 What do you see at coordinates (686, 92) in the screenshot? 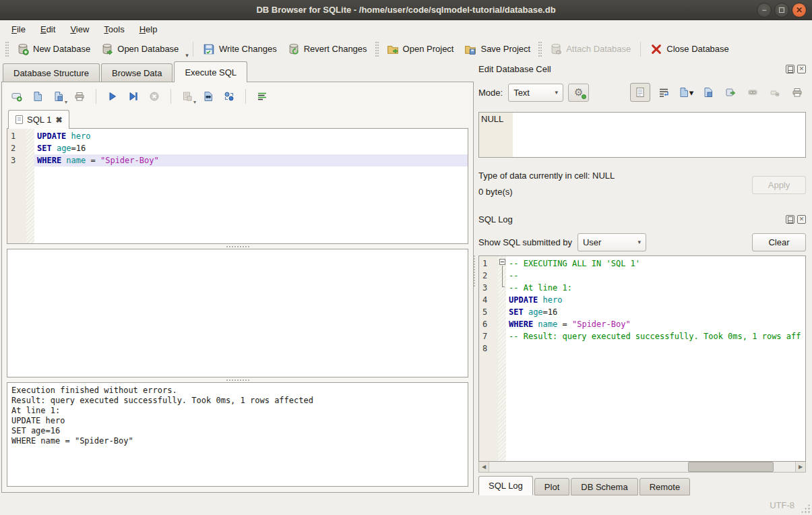
I see `import-data-button: ▾` at bounding box center [686, 92].